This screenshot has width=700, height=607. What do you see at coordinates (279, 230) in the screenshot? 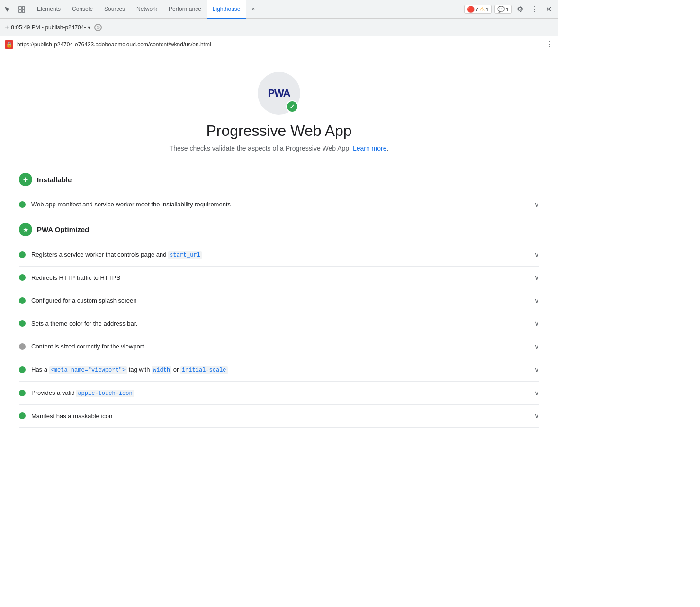
I see `pwa-optimized-section-header: ★ PWA Optimized` at bounding box center [279, 230].